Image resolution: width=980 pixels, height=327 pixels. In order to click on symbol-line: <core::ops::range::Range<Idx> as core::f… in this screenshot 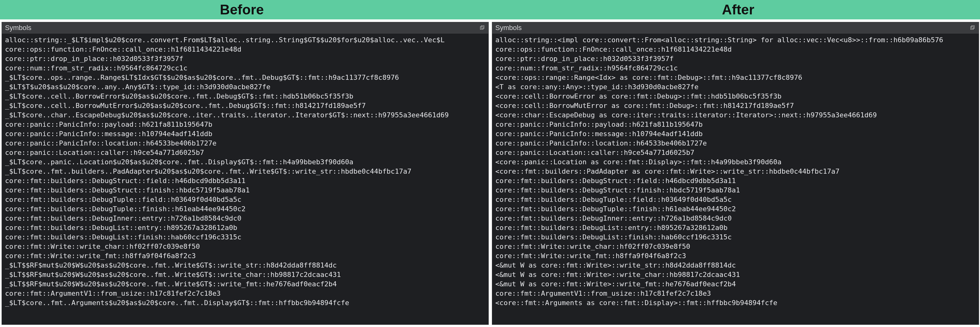, I will do `click(735, 78)`.